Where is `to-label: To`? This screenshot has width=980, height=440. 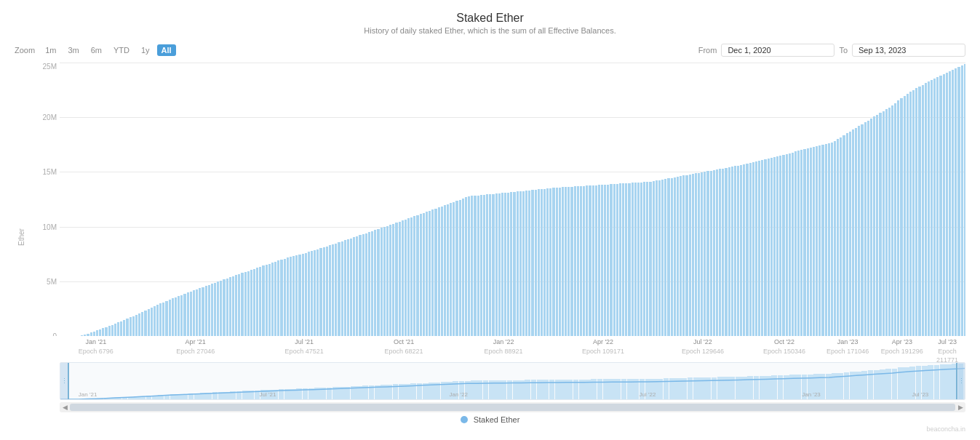 to-label: To is located at coordinates (843, 50).